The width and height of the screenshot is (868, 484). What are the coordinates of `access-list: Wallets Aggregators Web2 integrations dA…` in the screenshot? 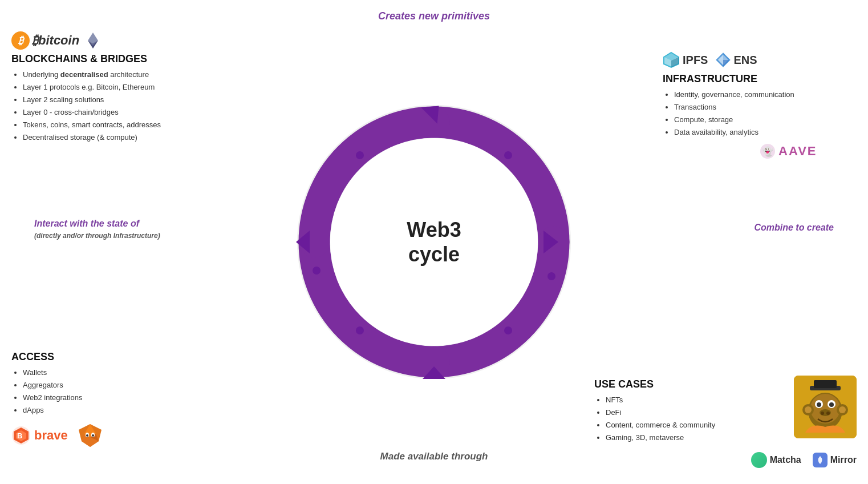 It's located at (86, 392).